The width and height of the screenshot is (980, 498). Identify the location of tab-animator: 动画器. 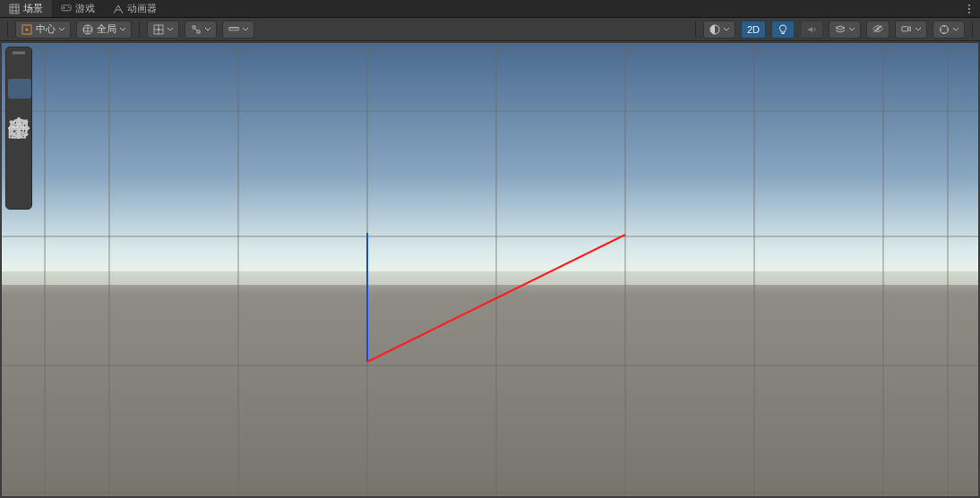
(134, 9).